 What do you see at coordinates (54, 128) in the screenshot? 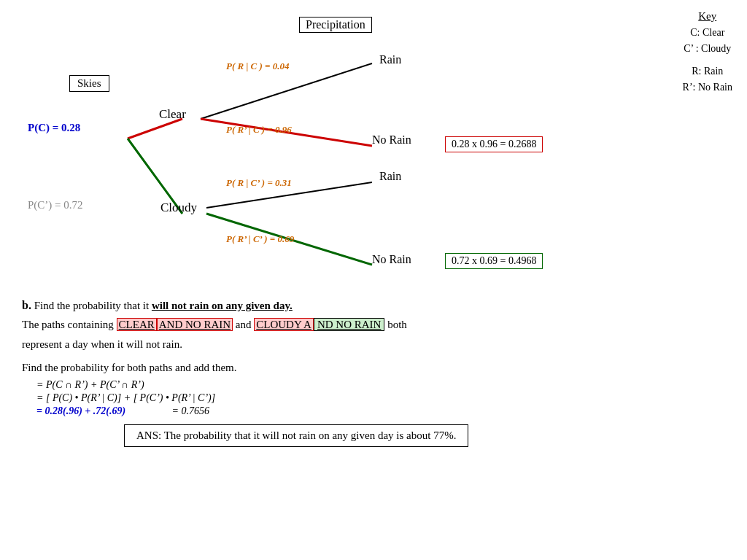
I see `pc-value: P(C) = 0.28` at bounding box center [54, 128].